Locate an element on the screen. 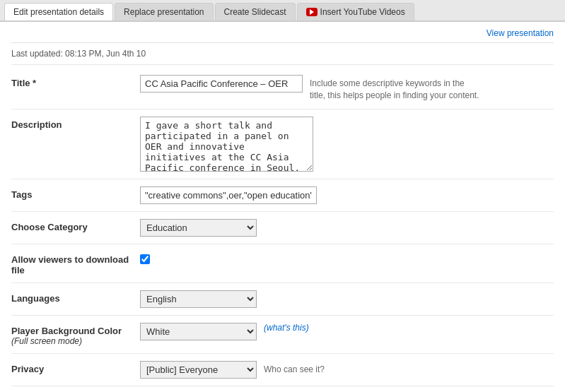 The width and height of the screenshot is (565, 392). download-control-area is located at coordinates (346, 258).